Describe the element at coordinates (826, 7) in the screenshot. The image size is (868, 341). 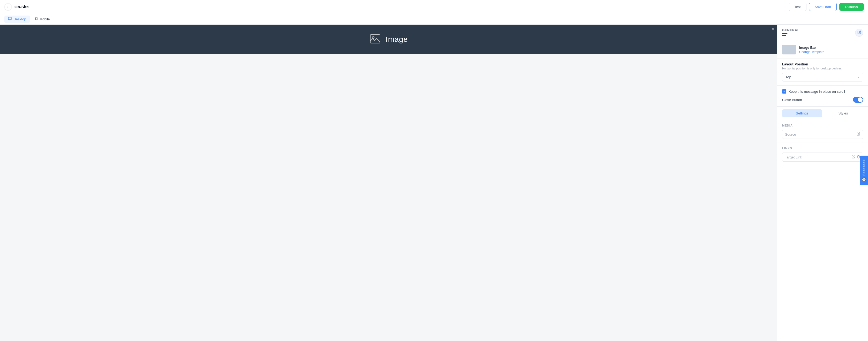
I see `header-right: Test Save Draft Publish` at that location.